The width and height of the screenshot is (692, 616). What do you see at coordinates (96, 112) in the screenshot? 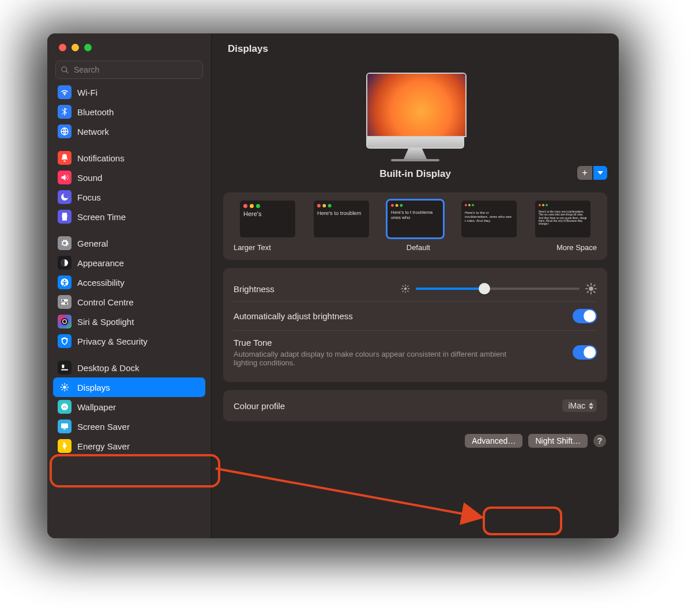
I see `sidebar-item-label: Bluetooth` at bounding box center [96, 112].